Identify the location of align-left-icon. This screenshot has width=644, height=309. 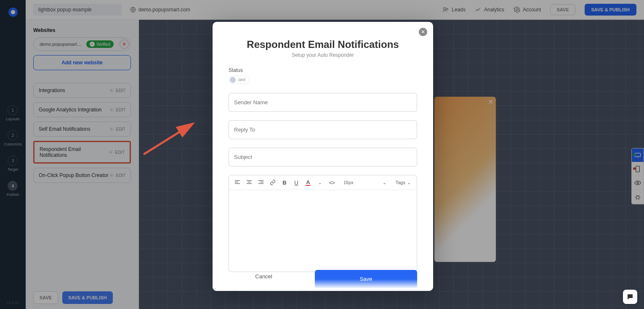
(237, 182).